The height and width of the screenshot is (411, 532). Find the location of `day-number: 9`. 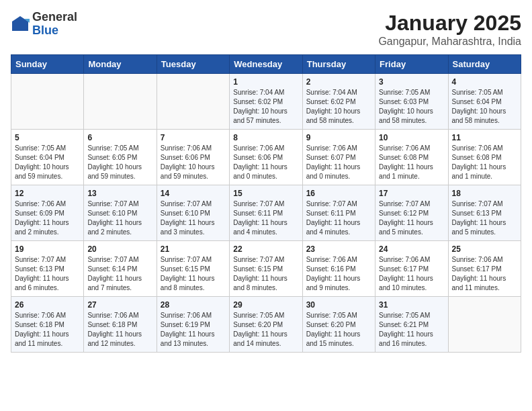

day-number: 9 is located at coordinates (339, 138).